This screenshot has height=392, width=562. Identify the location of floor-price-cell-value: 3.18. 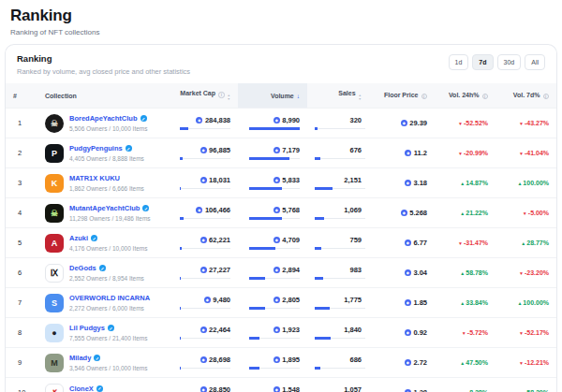
(420, 183).